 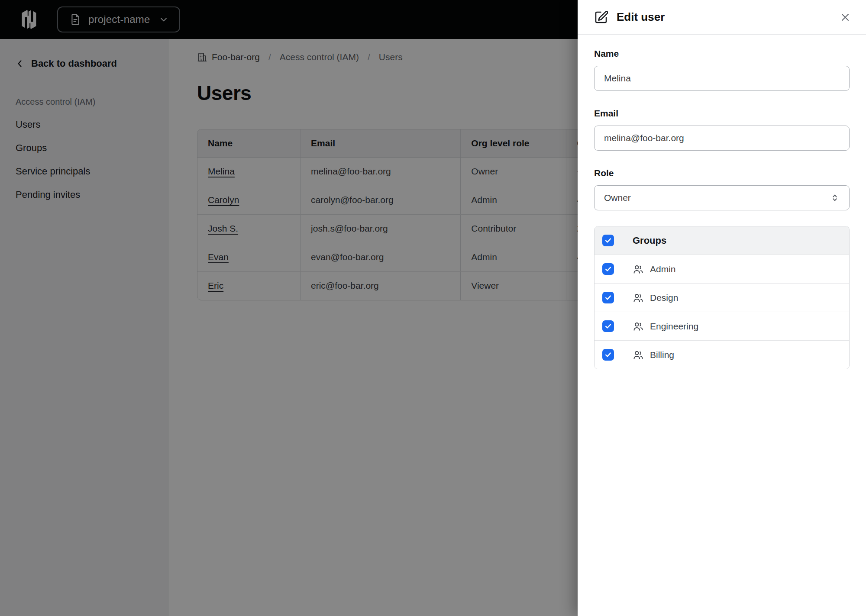 I want to click on role-select: Owner, so click(x=722, y=198).